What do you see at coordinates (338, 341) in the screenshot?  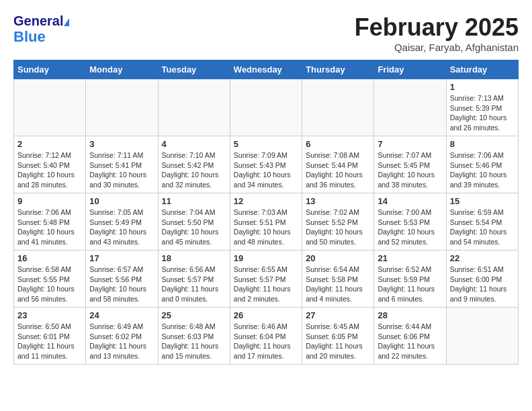 I see `day-info: Sunrise: 6:45 AM Sunset: 6:05 PM Dayligh…` at bounding box center [338, 341].